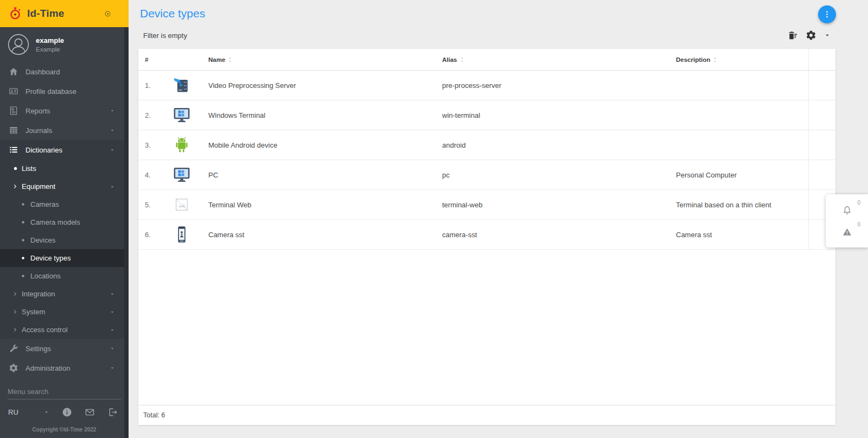 The width and height of the screenshot is (868, 438). What do you see at coordinates (113, 412) in the screenshot?
I see `logout-icon` at bounding box center [113, 412].